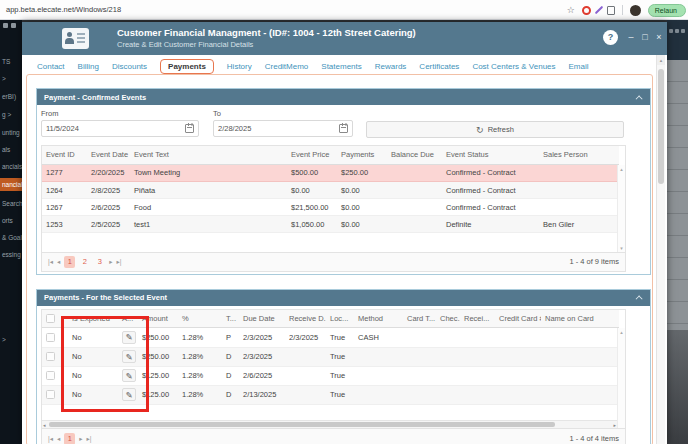 The width and height of the screenshot is (688, 444). What do you see at coordinates (344, 298) in the screenshot?
I see `section2-header: Payments - For the Selected Event` at bounding box center [344, 298].